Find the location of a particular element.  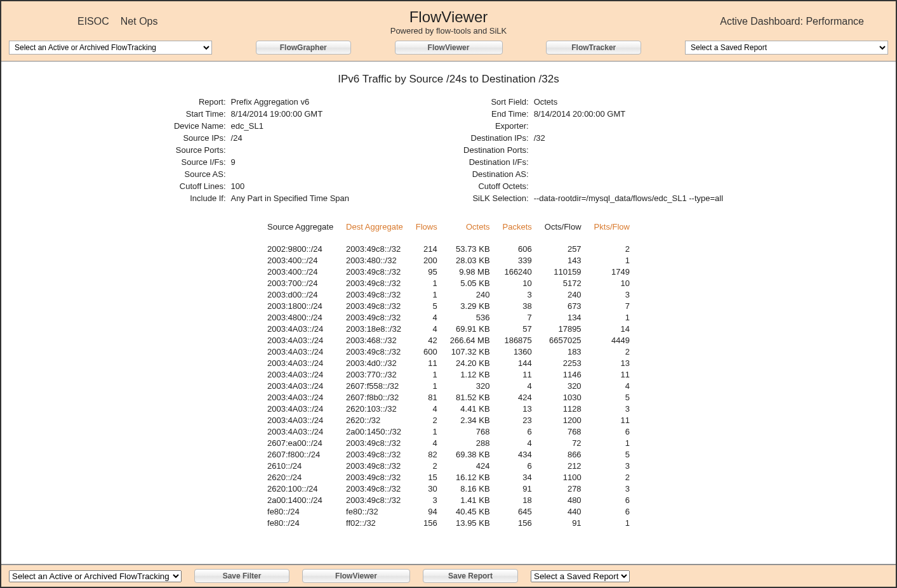

table-cell: 13.95 KB is located at coordinates (470, 523).